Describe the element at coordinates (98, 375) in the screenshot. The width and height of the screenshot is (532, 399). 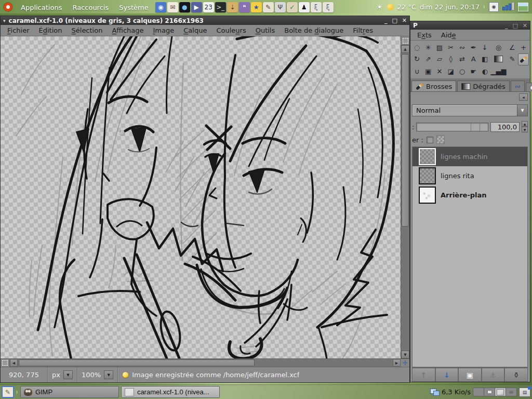
I see `zoom-dropdown: 100% ▼` at that location.